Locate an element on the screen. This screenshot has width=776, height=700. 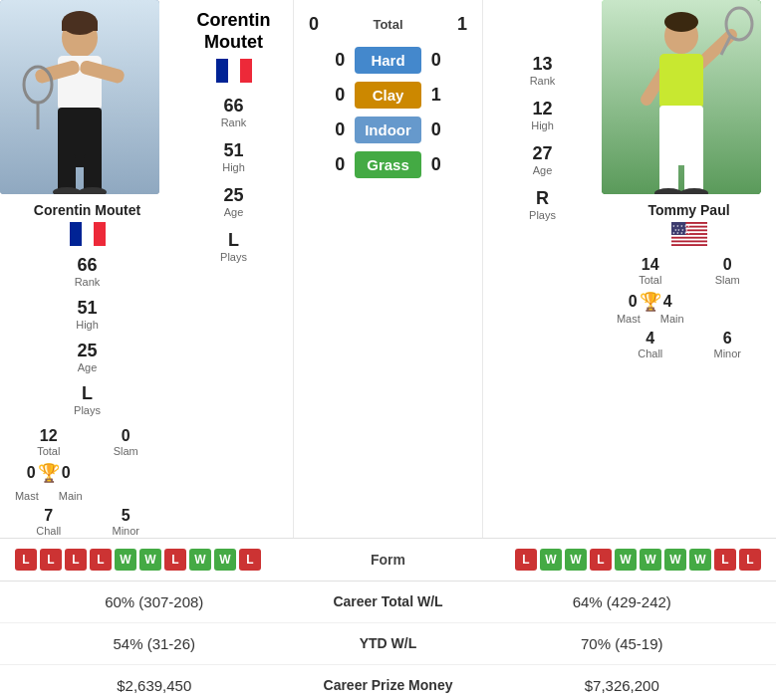
form-badges-left: LLLLWWLWWL is located at coordinates (171, 560).